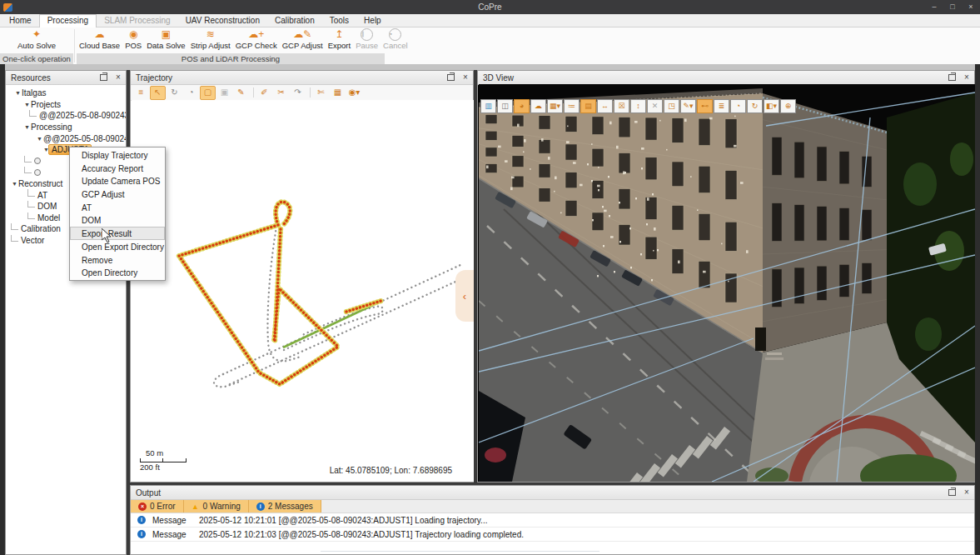  Describe the element at coordinates (37, 40) in the screenshot. I see `one-click-group: ✦ Auto Solve` at that location.